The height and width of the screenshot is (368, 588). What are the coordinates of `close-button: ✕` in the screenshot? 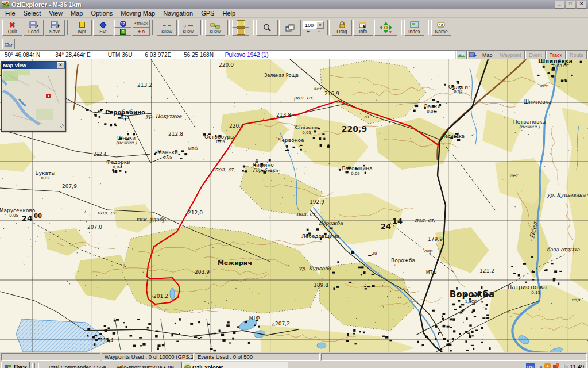 It's located at (581, 5).